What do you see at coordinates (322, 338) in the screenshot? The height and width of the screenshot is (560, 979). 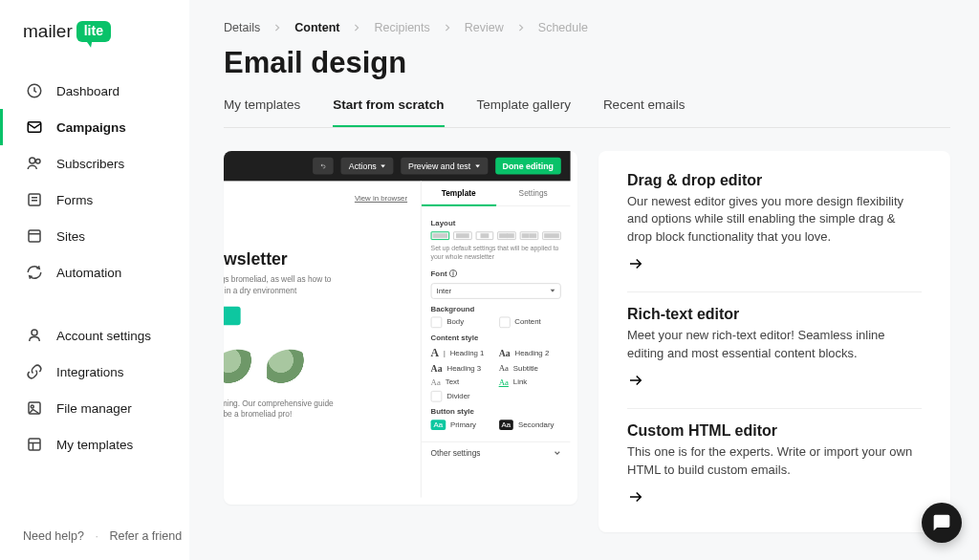 I see `preview-canvas: View in browser ewsletter ings bromeliad…` at bounding box center [322, 338].